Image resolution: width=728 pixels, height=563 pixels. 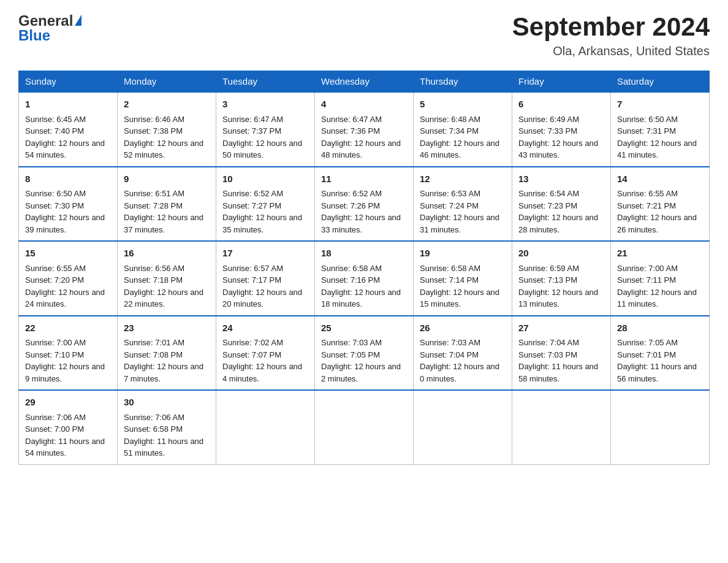 What do you see at coordinates (364, 36) in the screenshot?
I see `page-header: General Blue September 2024 Ola, Arkansa…` at bounding box center [364, 36].